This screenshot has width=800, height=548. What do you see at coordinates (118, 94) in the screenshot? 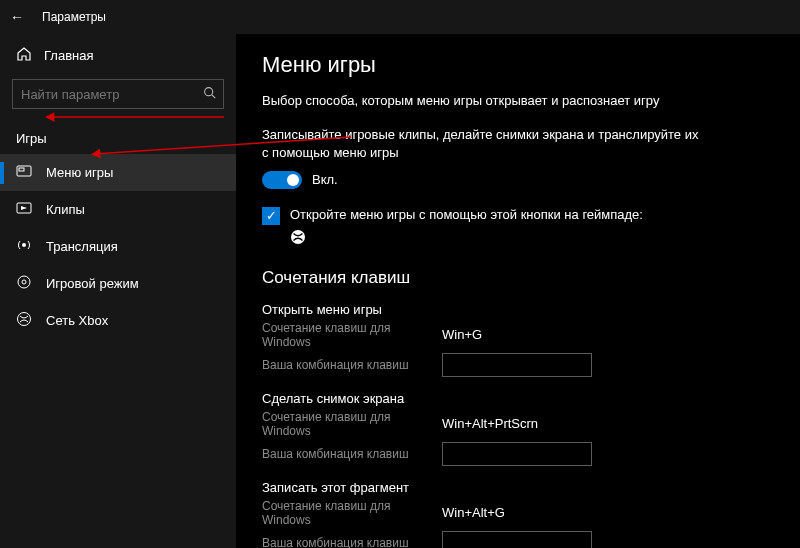
I see `search-input` at bounding box center [118, 94].